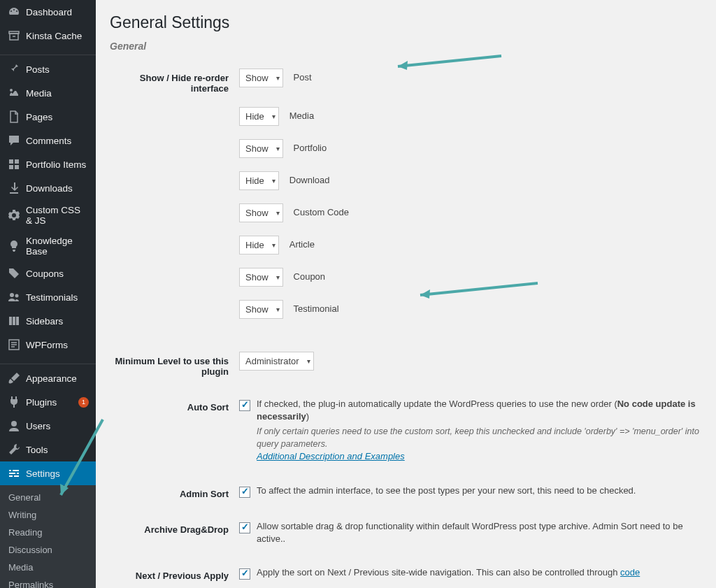 The image size is (716, 588). Describe the element at coordinates (14, 141) in the screenshot. I see `comment-icon` at that location.